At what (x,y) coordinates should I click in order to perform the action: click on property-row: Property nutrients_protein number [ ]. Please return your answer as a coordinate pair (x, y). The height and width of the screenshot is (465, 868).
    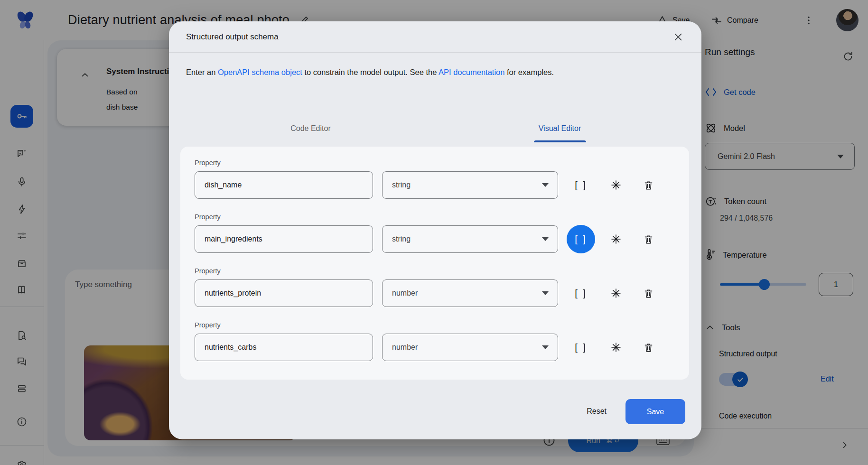
    Looking at the image, I should click on (435, 287).